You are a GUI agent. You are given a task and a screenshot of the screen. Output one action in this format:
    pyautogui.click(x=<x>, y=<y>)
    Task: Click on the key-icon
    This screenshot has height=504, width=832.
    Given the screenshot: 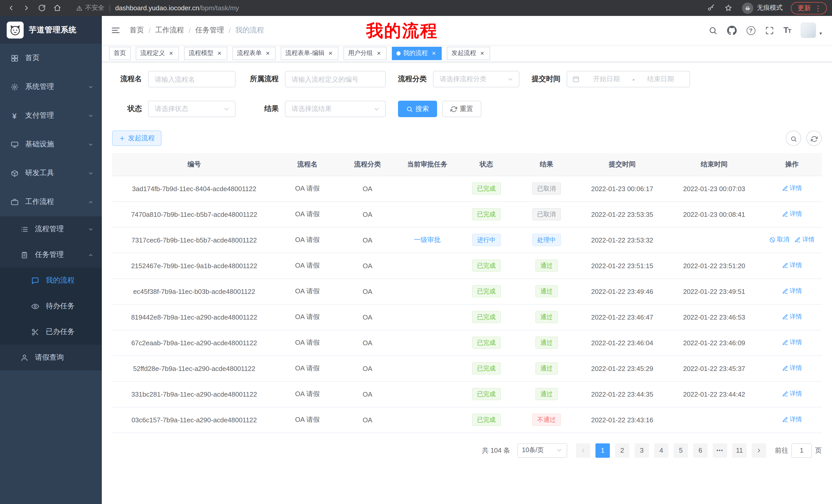 What is the action you would take?
    pyautogui.click(x=710, y=8)
    